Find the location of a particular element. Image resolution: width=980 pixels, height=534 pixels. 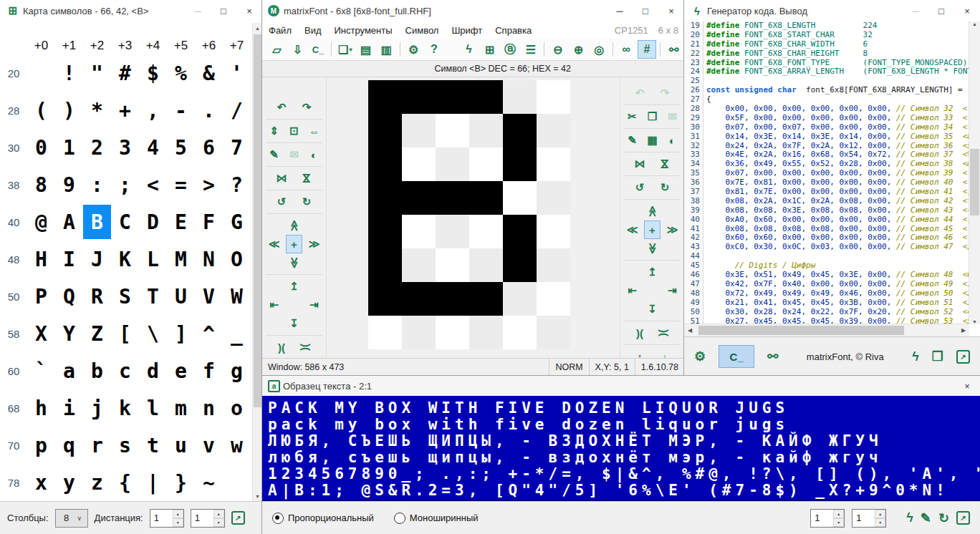

charmap-cell: R is located at coordinates (97, 296).